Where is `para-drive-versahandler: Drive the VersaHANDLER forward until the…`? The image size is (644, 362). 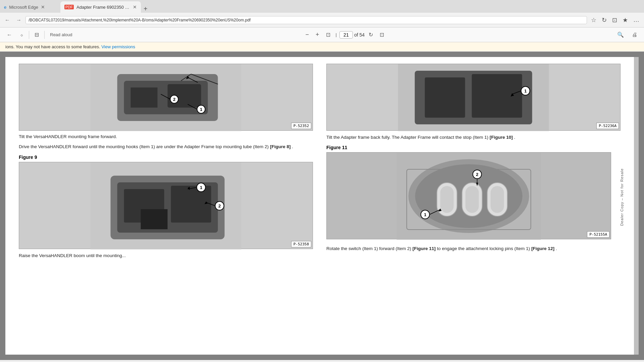
para-drive-versahandler: Drive the VersaHANDLER forward until the… is located at coordinates (166, 147).